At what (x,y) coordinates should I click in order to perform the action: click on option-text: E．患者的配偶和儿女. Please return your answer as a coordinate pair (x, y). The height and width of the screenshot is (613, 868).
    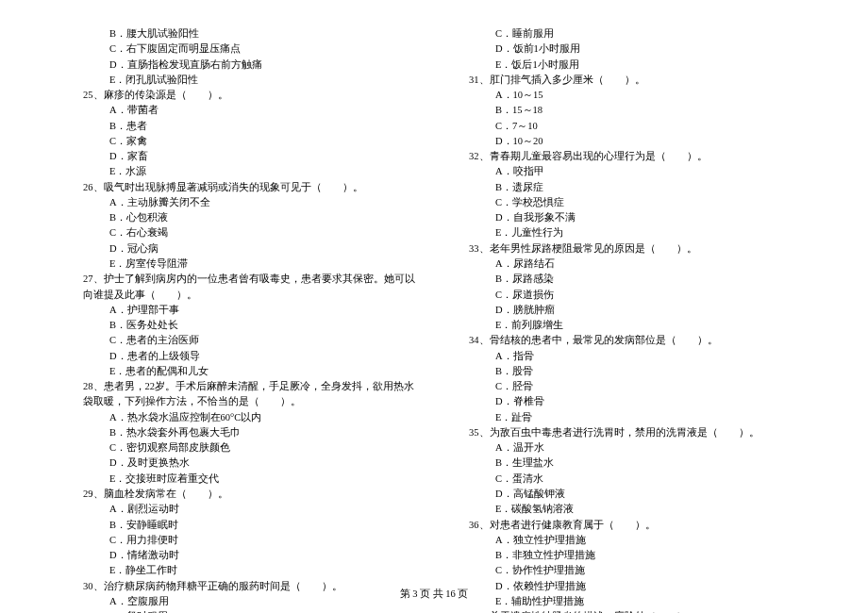
    Looking at the image, I should click on (249, 372).